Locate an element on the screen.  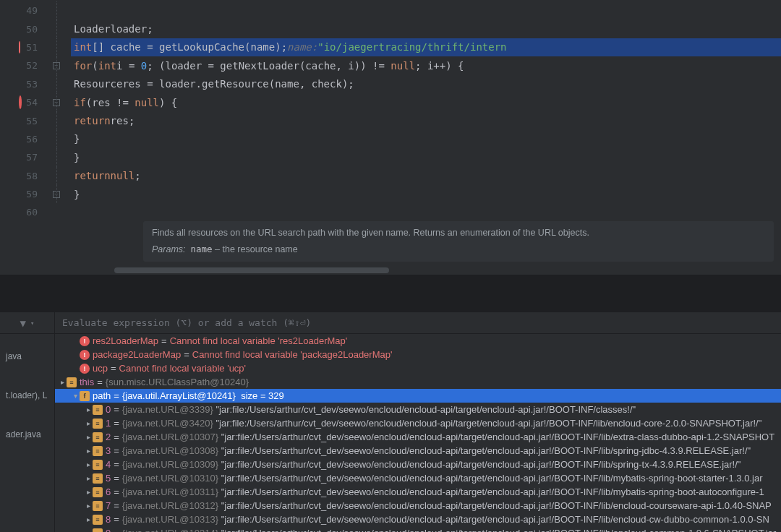
evaluate-expression-input: Evaluate expression (⌥) or add a watch (… is located at coordinates (418, 323).